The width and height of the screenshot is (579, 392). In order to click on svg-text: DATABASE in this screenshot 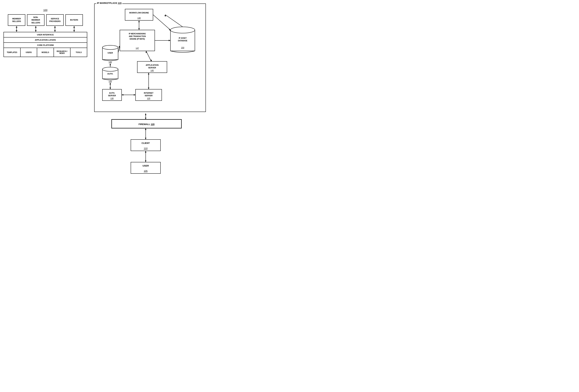, I will do `click(183, 41)`.